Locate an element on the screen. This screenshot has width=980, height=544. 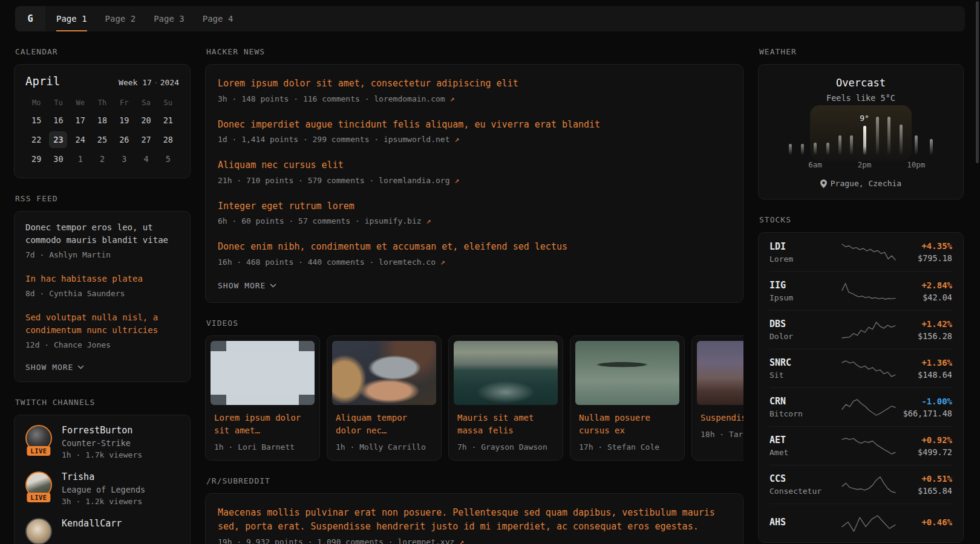
stock-row: CRNBitcorn -1.00%$66,171.48 is located at coordinates (861, 407).